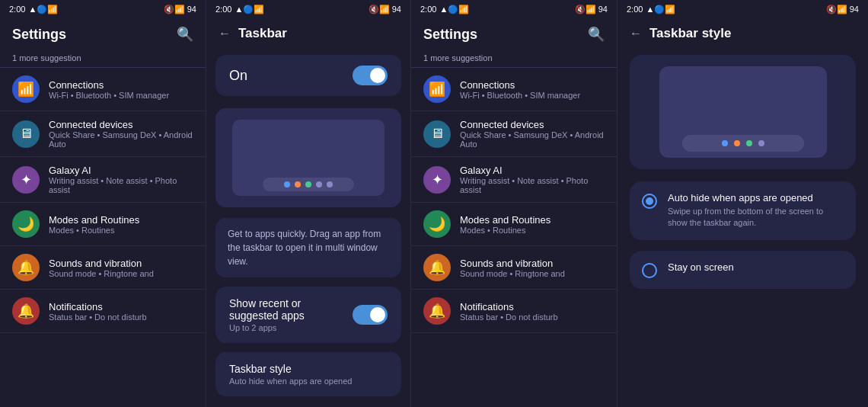 The image size is (868, 407). I want to click on taskbar-back-button: ←, so click(225, 34).